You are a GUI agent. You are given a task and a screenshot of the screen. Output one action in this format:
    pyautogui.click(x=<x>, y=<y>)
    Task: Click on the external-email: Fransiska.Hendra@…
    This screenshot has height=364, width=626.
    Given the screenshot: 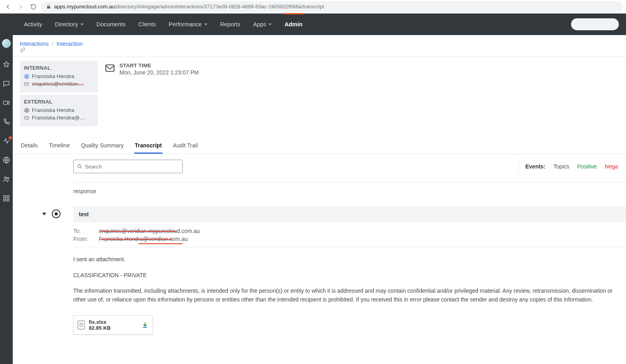 What is the action you would take?
    pyautogui.click(x=59, y=118)
    